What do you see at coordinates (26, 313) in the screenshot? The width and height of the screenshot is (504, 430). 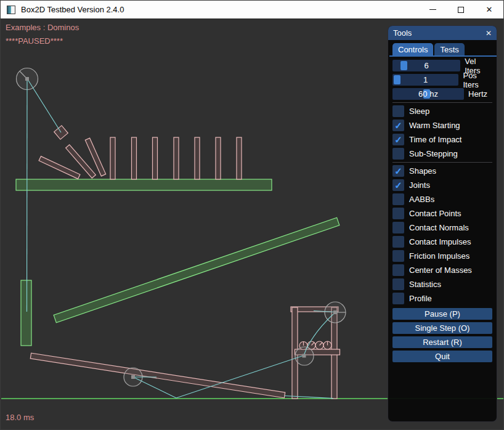 I see `vertical-rod` at bounding box center [26, 313].